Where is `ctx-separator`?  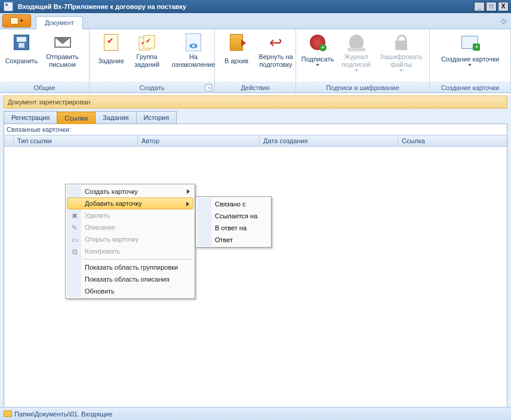
ctx-separator is located at coordinates (138, 259).